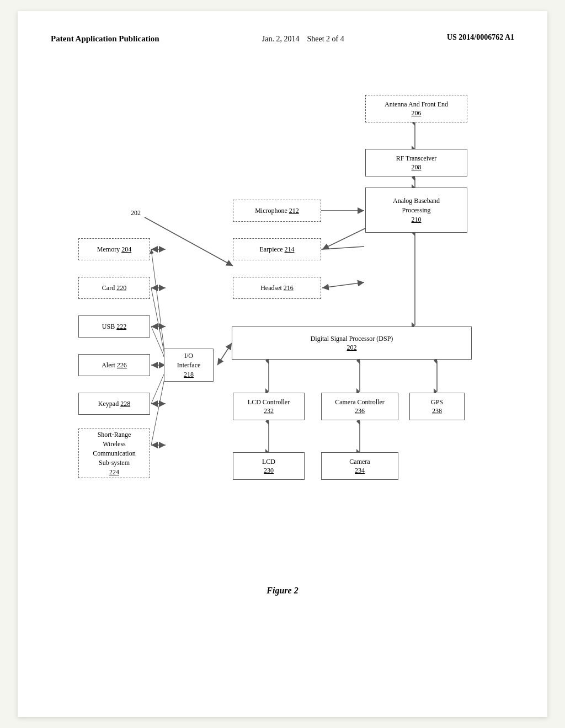 The image size is (565, 728). What do you see at coordinates (360, 406) in the screenshot?
I see `box-camera-controller: Camera Controller236` at bounding box center [360, 406].